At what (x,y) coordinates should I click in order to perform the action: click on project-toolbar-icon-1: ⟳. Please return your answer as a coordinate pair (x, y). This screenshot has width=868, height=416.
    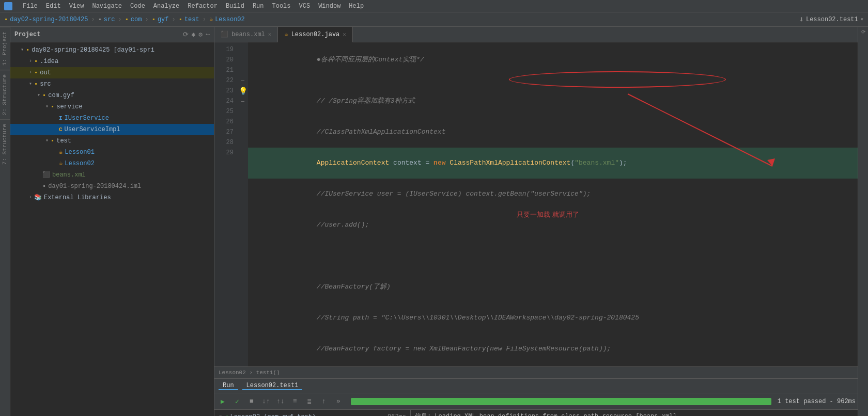
    Looking at the image, I should click on (186, 35).